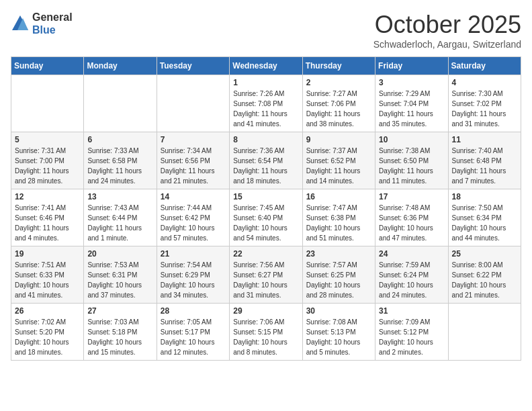  What do you see at coordinates (339, 109) in the screenshot?
I see `day-info: Sunrise: 7:27 AM Sunset: 7:06 PM Dayligh…` at bounding box center [339, 109].